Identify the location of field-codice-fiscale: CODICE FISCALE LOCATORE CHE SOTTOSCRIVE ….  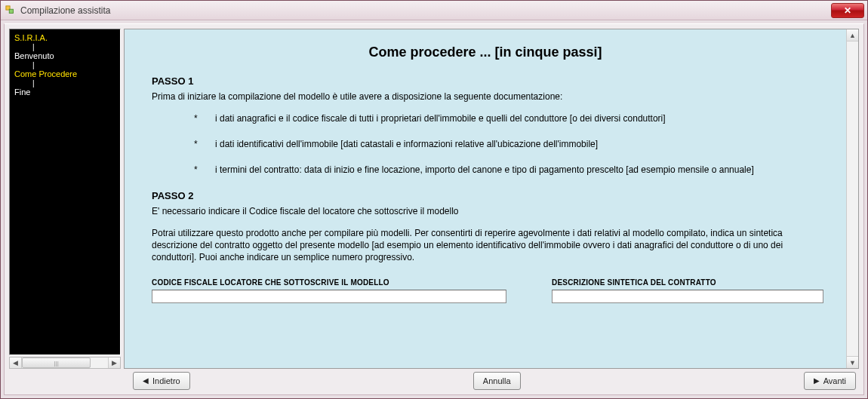
(329, 291).